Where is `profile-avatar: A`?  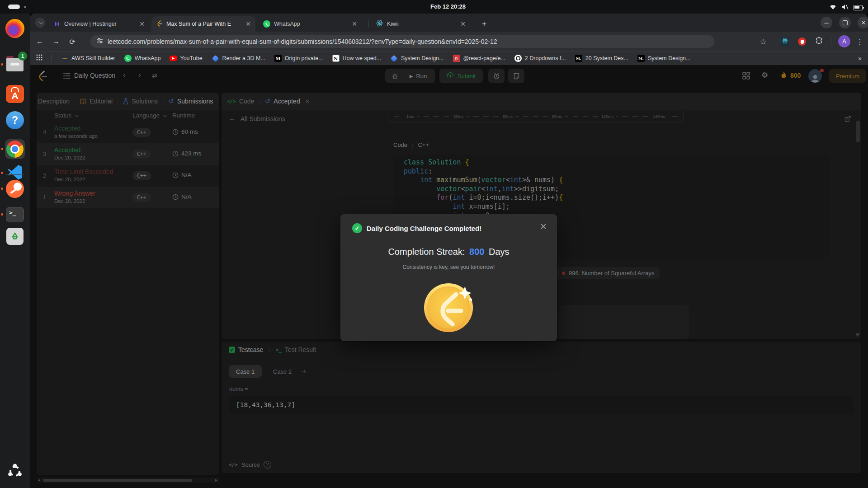 profile-avatar: A is located at coordinates (844, 42).